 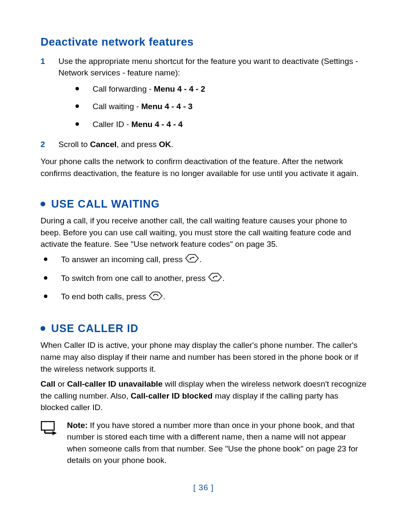 What do you see at coordinates (205, 279) in the screenshot?
I see `list-item: To switch from one call to another, pres…` at bounding box center [205, 279].